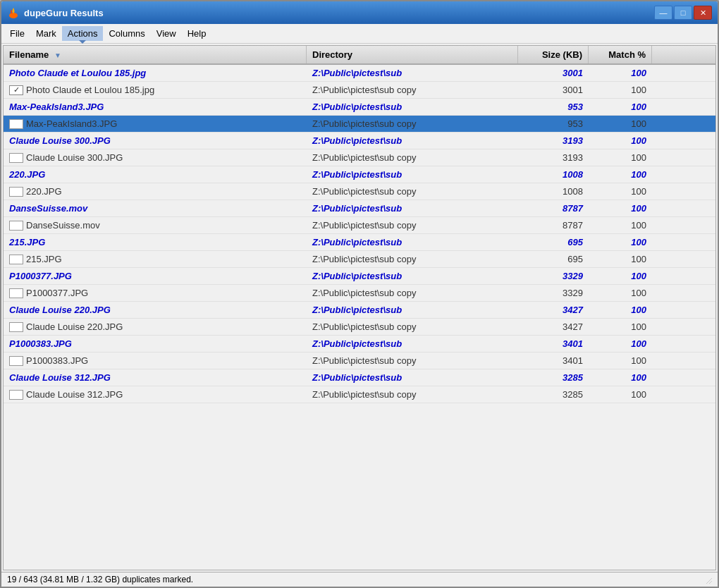  What do you see at coordinates (360, 34) in the screenshot?
I see `menu-bar: FileMarkActionsColumnsViewHelp` at bounding box center [360, 34].